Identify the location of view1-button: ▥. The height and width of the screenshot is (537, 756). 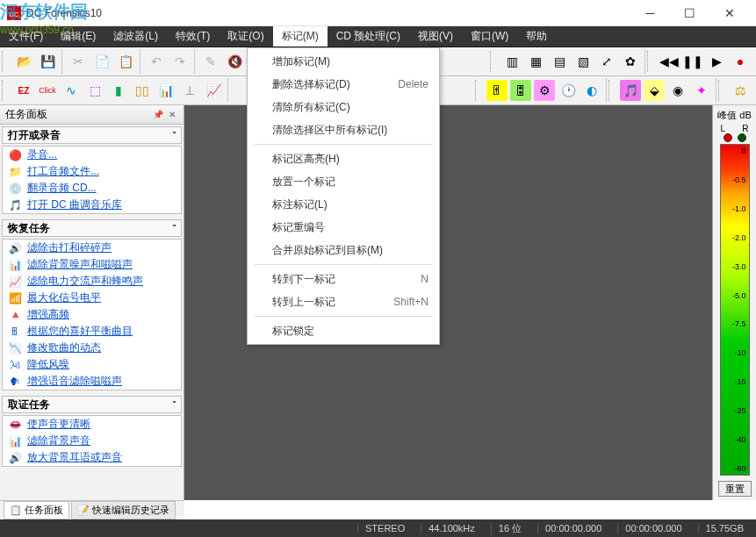
(512, 61).